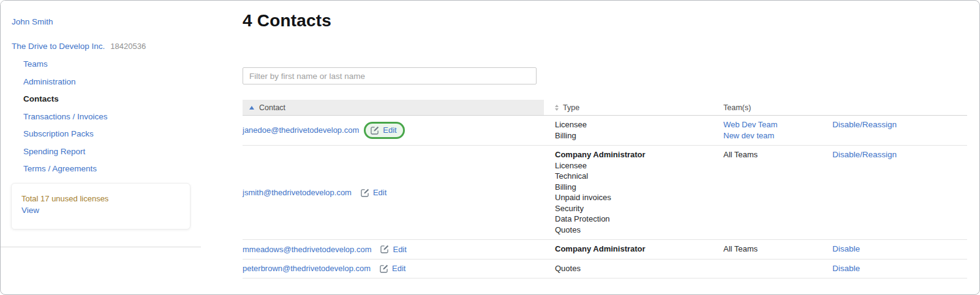 This screenshot has height=295, width=980. I want to click on contact-cell: mmeadows@thedrivetodevelop.comEdit, so click(393, 250).